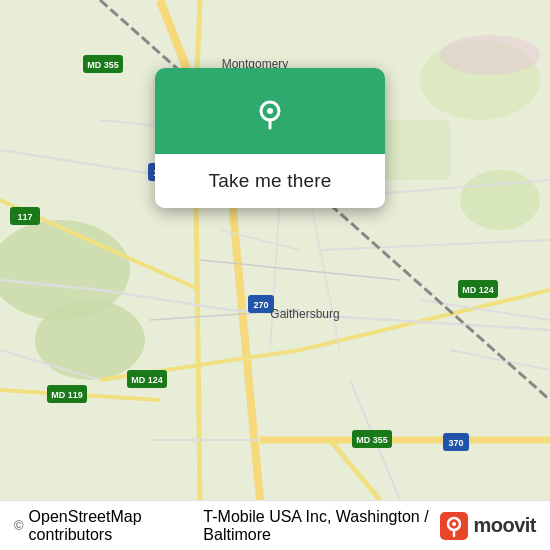 This screenshot has height=550, width=550. Describe the element at coordinates (227, 526) in the screenshot. I see `footer-left: © OpenStreetMap contributors T-Mobile US…` at that location.